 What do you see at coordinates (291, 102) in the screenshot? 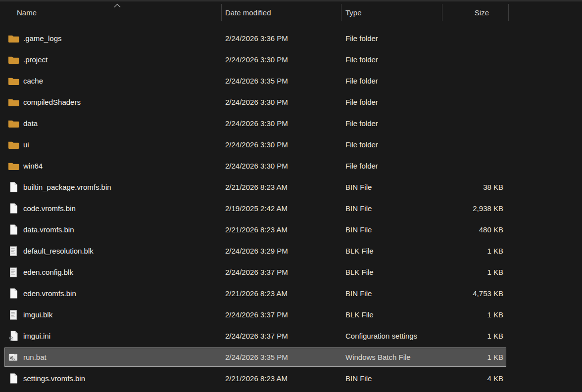
I see `file-row-compiledShaders: compiledShaders 2/24/2026 3:30 PM File f…` at bounding box center [291, 102].